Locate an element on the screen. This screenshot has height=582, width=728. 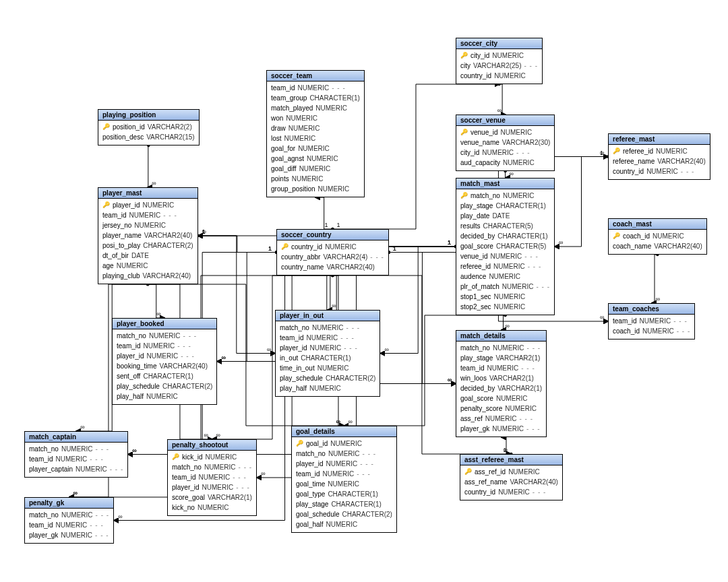
table-match_mast: match_mast🔑match_noNUMERICplay_stageCHAR… is located at coordinates (506, 247).